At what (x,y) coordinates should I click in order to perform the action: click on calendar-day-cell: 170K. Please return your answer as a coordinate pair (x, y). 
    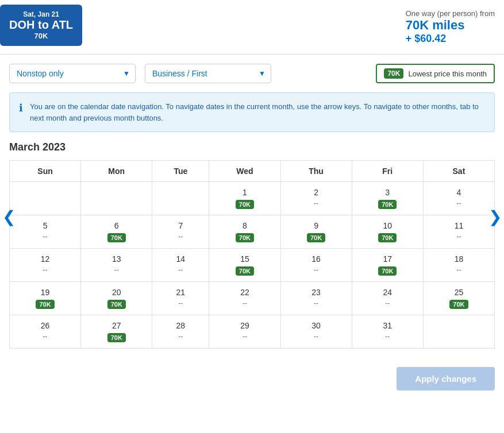
    Looking at the image, I should click on (245, 199).